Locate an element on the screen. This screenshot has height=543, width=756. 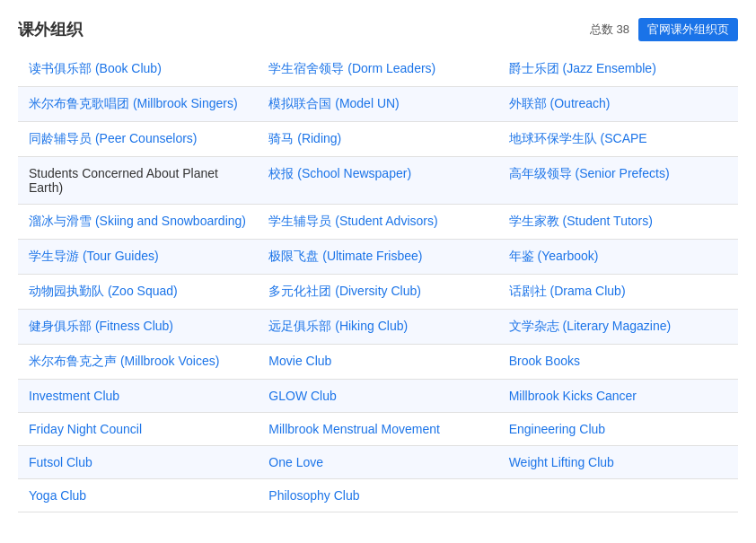
table-row: Futsol ClubOne LoveWeight Lifting Club is located at coordinates (378, 463).